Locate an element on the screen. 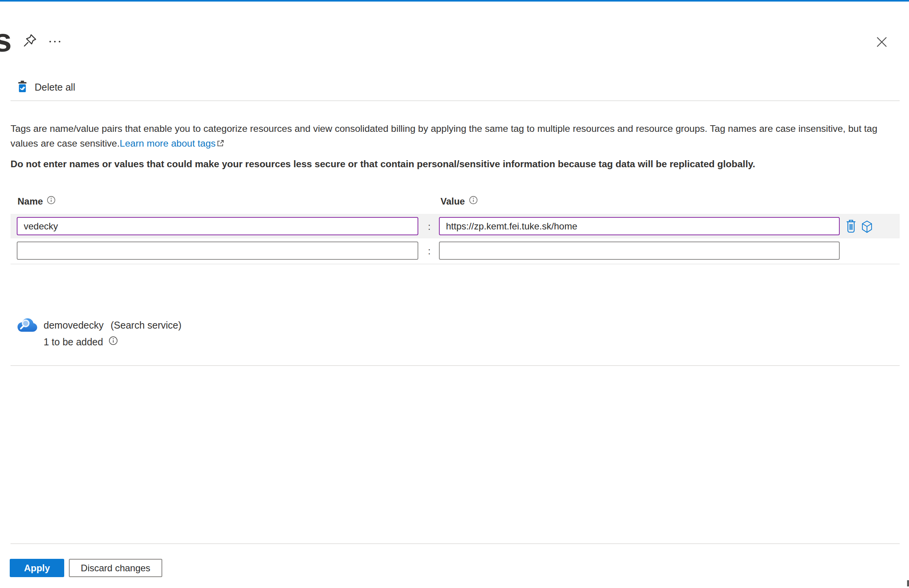 The width and height of the screenshot is (909, 588). tag-value-input is located at coordinates (639, 226).